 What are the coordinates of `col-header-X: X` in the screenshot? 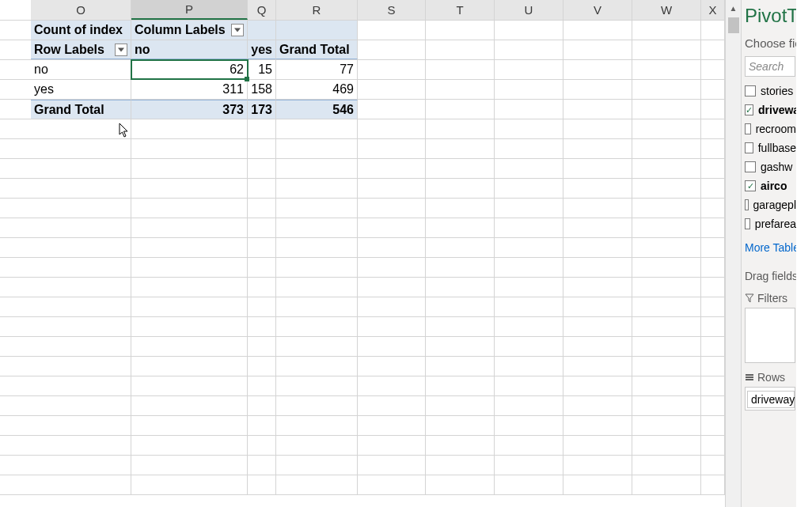 It's located at (713, 9).